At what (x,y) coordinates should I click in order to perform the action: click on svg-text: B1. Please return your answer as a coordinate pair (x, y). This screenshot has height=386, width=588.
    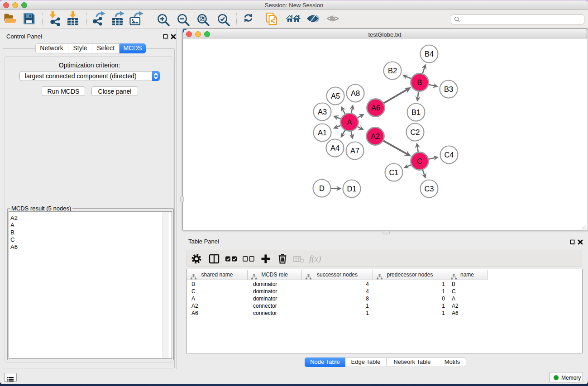
    Looking at the image, I should click on (416, 112).